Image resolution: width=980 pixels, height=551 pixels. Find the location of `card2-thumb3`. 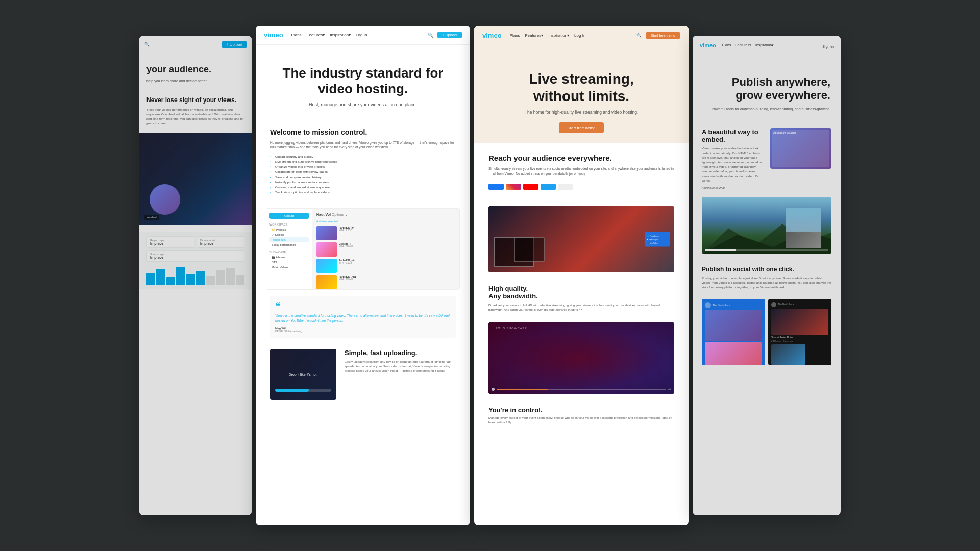

card2-thumb3 is located at coordinates (327, 266).